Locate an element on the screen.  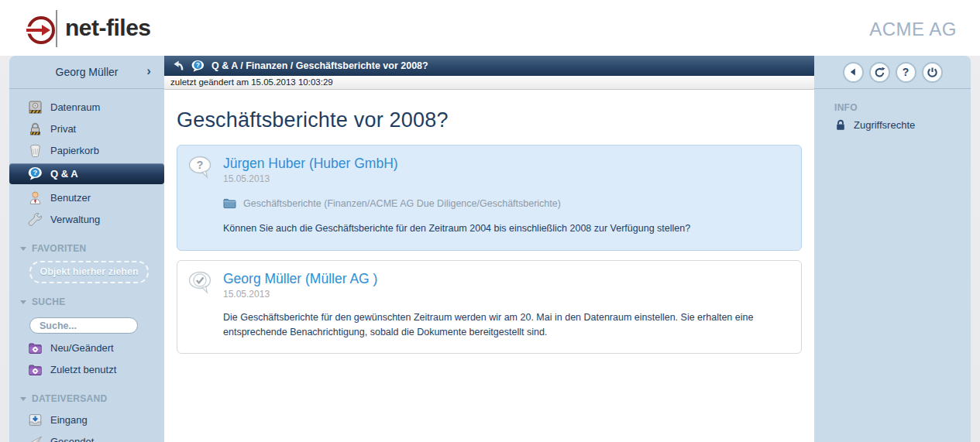
sidebar-item-papierkorb: Papierkorb is located at coordinates (87, 150).